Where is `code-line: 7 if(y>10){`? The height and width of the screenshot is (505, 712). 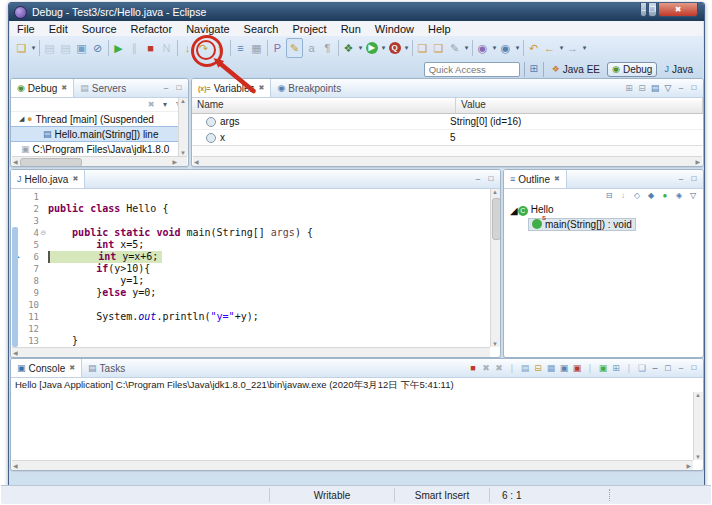
code-line: 7 if(y>10){ is located at coordinates (250, 269).